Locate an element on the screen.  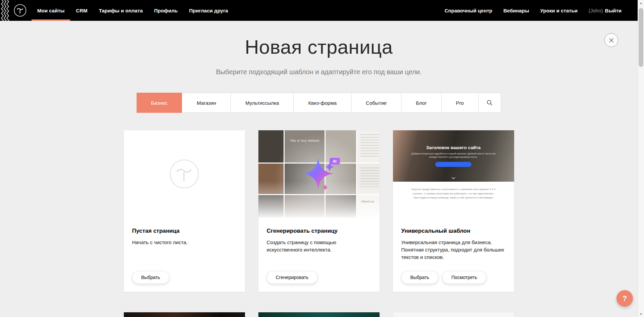
close-button is located at coordinates (611, 40).